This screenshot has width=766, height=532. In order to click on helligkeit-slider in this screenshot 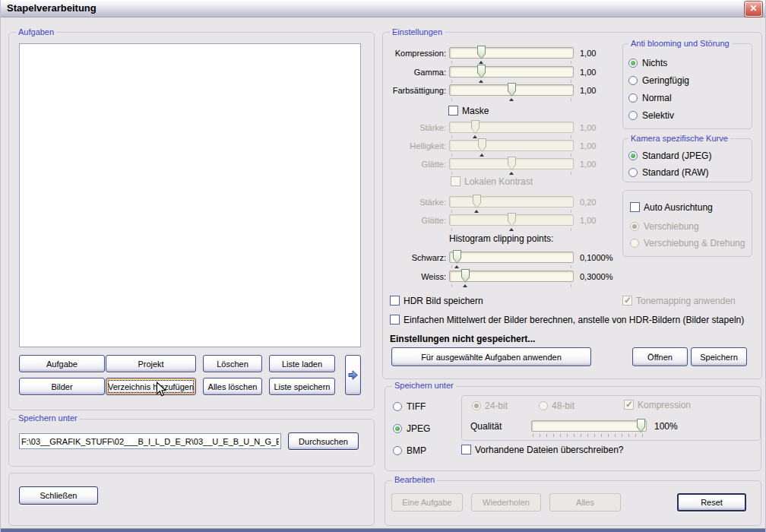, I will do `click(511, 146)`.